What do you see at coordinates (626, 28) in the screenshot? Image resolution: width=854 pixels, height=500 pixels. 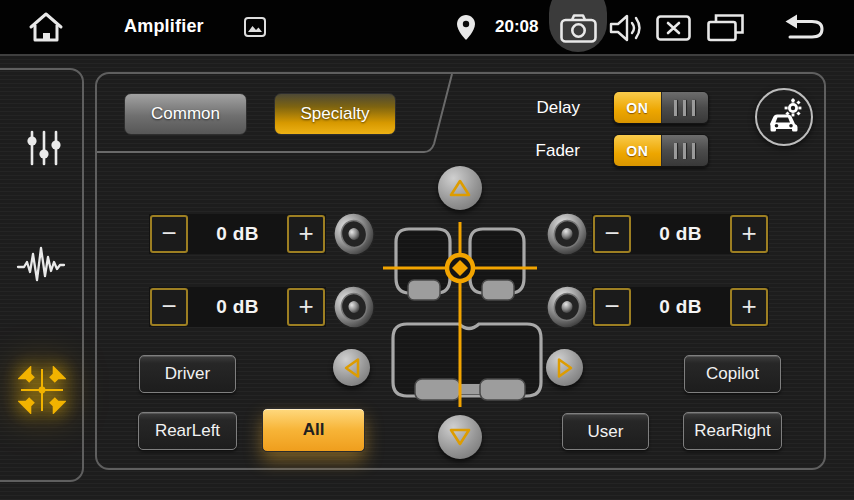 I see `volume-button` at bounding box center [626, 28].